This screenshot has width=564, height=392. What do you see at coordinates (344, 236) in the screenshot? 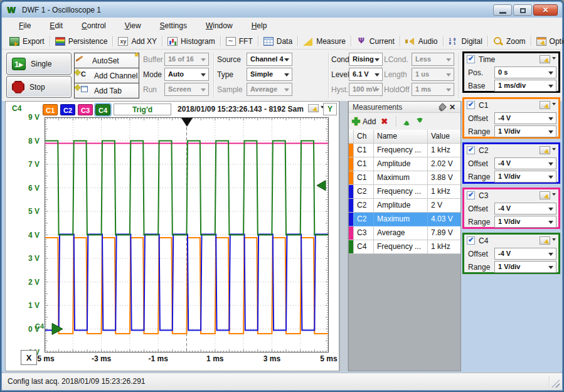
I see `panel-splitter` at bounding box center [344, 236].